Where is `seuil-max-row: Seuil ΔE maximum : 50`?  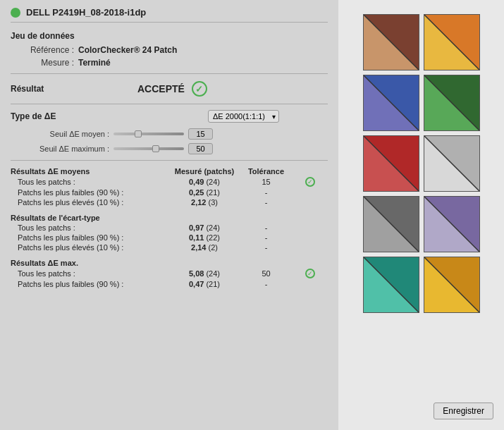
seuil-max-row: Seuil ΔE maximum : 50 is located at coordinates (169, 149).